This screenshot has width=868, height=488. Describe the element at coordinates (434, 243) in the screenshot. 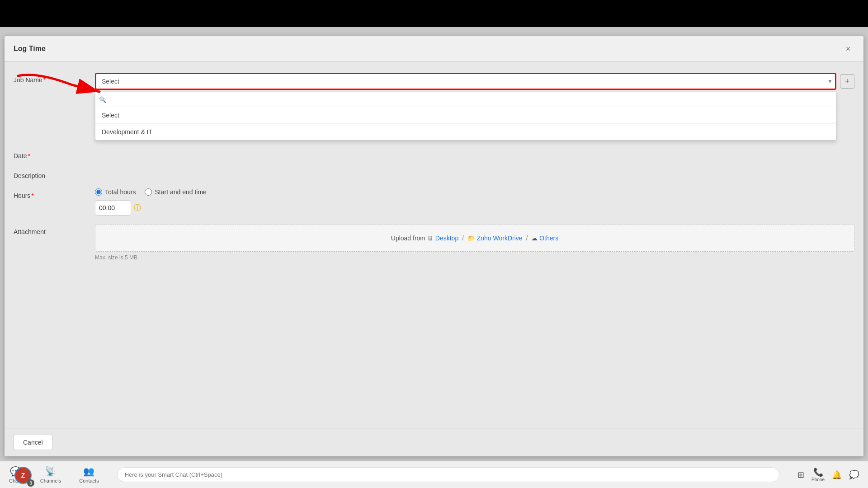

I see `attachment-row: Attachment Upload from 🖥 Desktop / 📁 Zoh…` at that location.